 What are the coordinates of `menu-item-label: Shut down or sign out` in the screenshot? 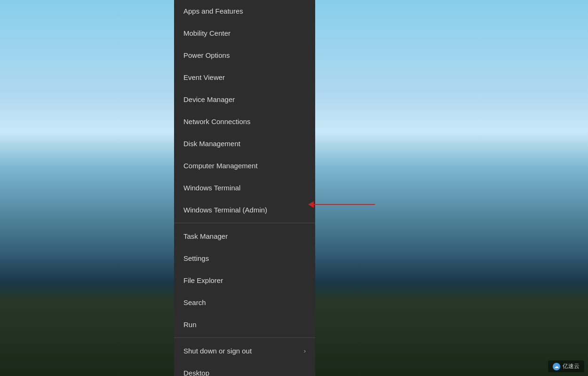 It's located at (217, 351).